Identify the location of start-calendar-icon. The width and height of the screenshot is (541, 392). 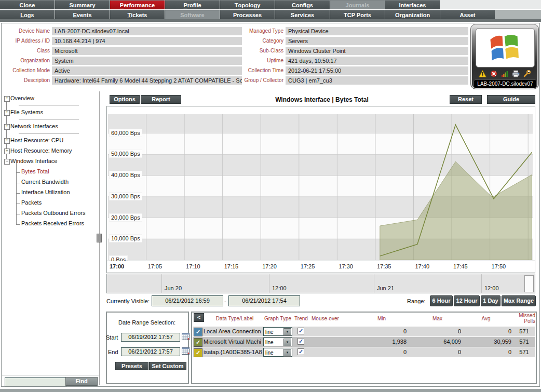
(186, 336).